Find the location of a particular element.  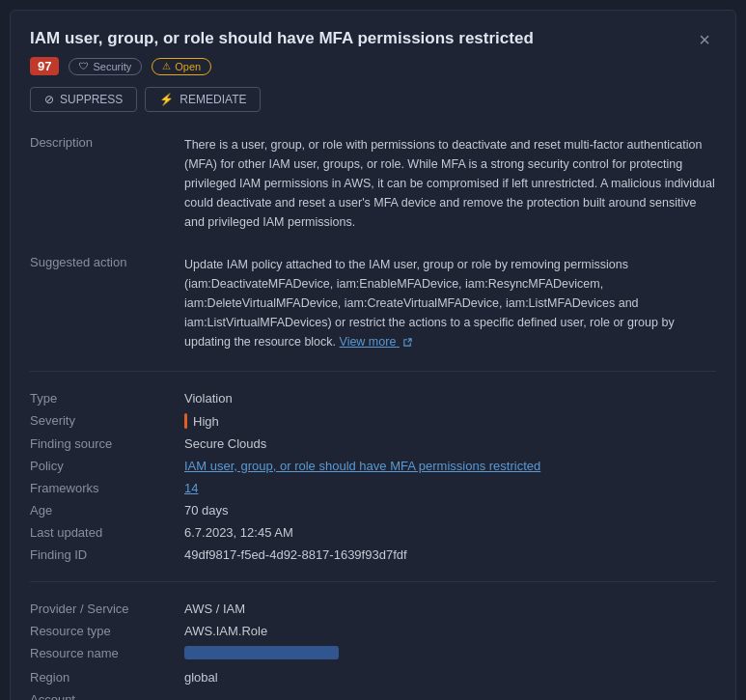

severity-high-container: High is located at coordinates (450, 421).